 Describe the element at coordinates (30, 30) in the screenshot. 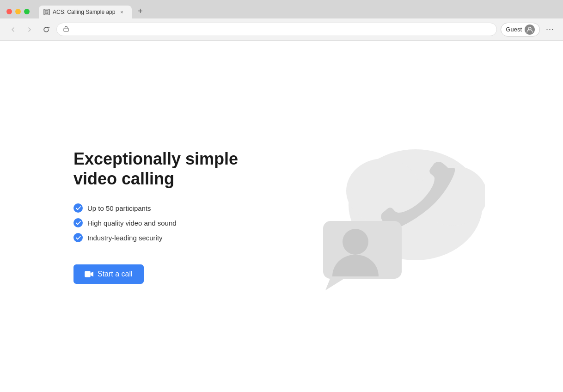

I see `forward-button` at that location.